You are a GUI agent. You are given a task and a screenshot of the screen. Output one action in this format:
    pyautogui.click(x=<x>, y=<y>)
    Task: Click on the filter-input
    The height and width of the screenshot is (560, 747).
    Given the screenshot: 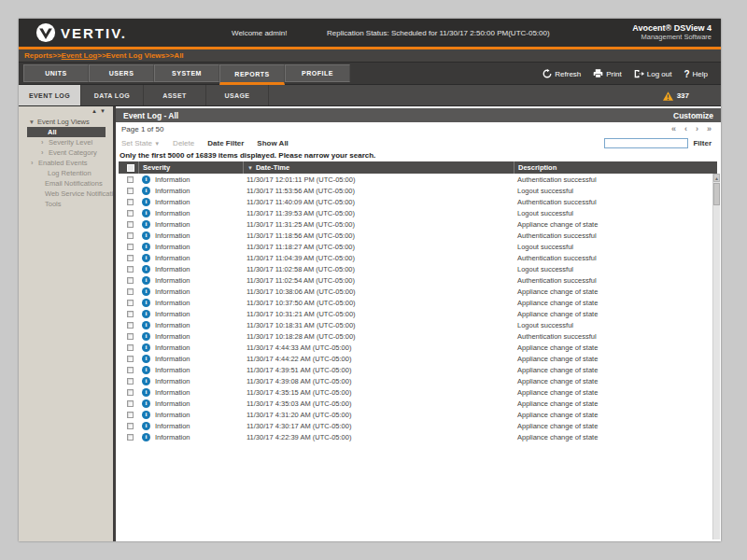 What is the action you would take?
    pyautogui.click(x=646, y=144)
    